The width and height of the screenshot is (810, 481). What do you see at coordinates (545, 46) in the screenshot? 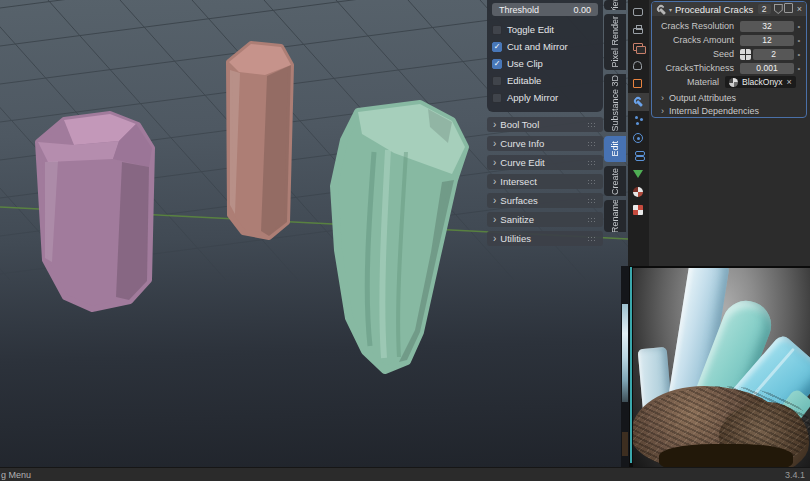
I see `checkbox-cut-and-mirror: ✓ Cut and Mirror` at bounding box center [545, 46].